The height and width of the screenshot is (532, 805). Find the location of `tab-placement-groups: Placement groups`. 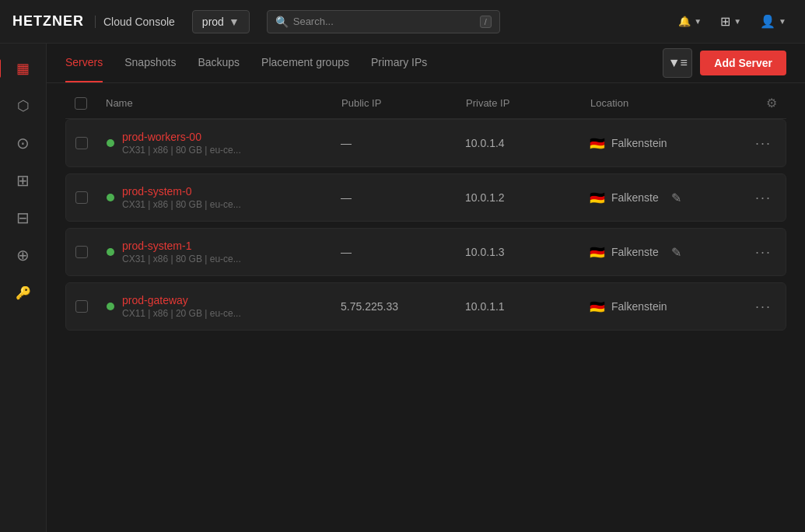

tab-placement-groups: Placement groups is located at coordinates (305, 63).